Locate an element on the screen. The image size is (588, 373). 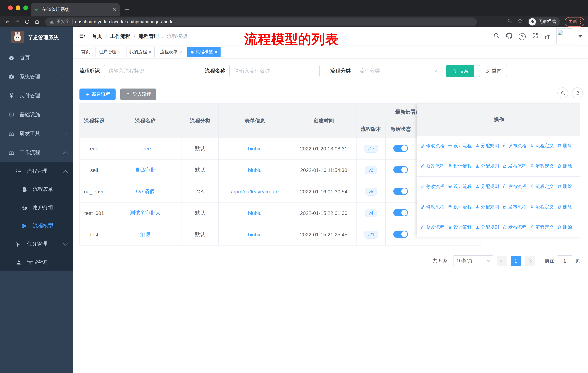
tag-item: 我的流程× is located at coordinates (140, 52).